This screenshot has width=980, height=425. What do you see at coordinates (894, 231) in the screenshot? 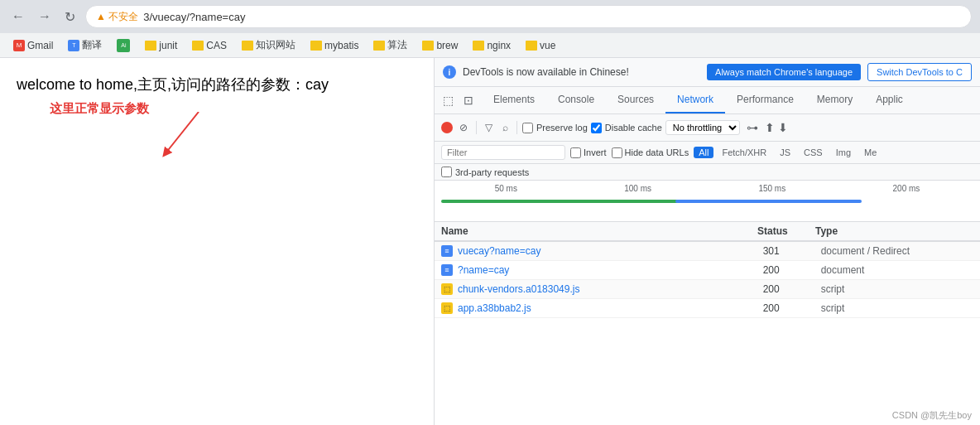
I see `col-header-type: Type` at bounding box center [894, 231].